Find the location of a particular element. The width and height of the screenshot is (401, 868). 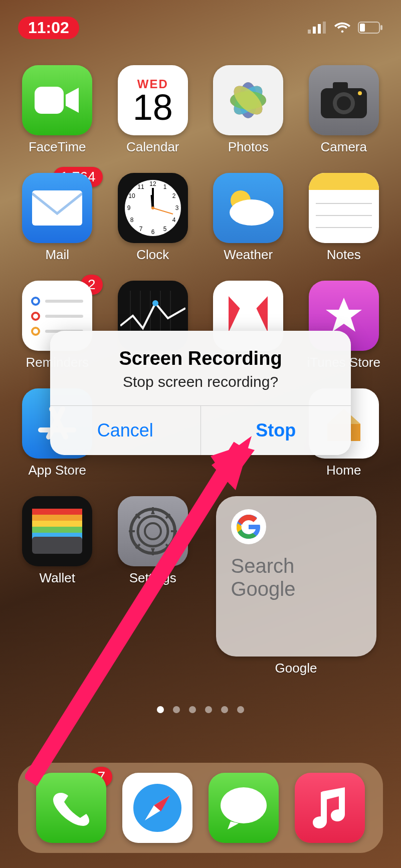

alert-title: Screen Recording is located at coordinates (200, 359).